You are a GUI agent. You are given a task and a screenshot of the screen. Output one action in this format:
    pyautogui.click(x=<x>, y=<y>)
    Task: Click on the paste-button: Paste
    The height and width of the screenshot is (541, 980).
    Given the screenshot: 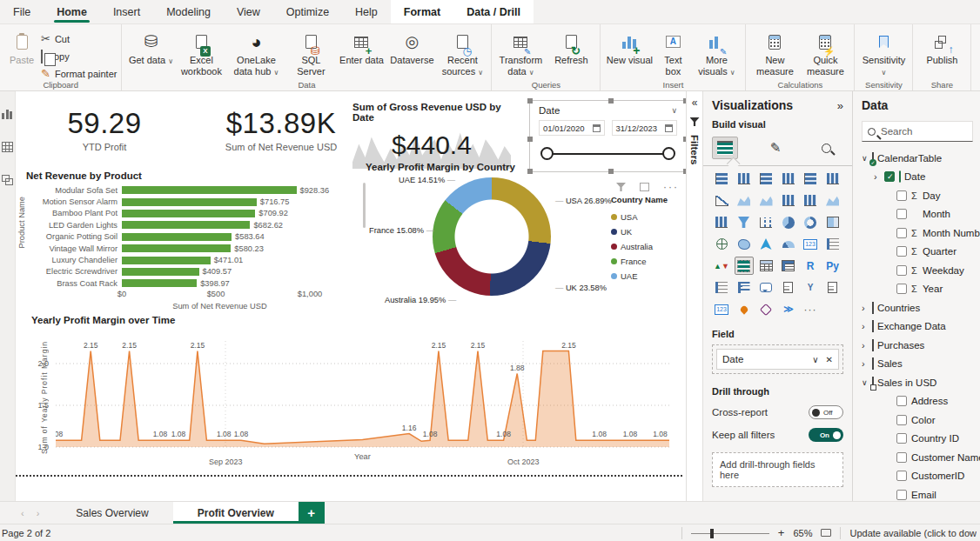 What is the action you would take?
    pyautogui.click(x=22, y=47)
    